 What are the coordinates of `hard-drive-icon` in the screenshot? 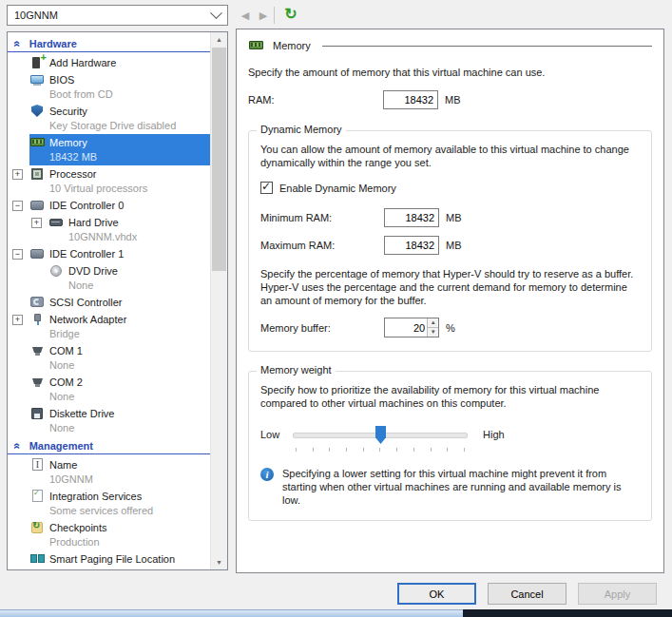 It's located at (57, 222).